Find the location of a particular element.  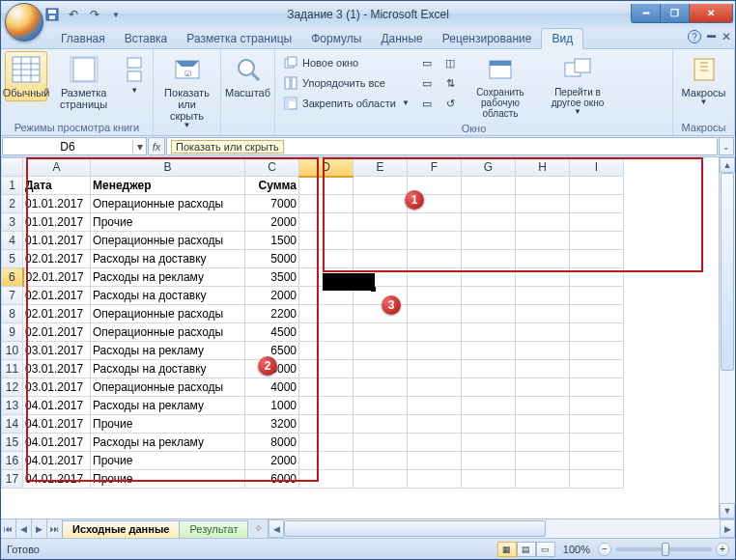

cell-H1 is located at coordinates (543, 185).